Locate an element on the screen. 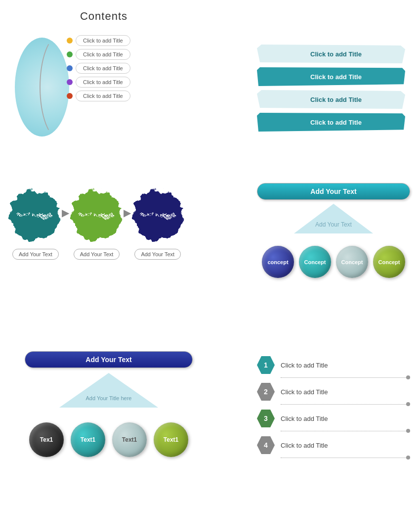 The image size is (420, 507). arrow-text-inside: Add Your Title here is located at coordinates (109, 398).